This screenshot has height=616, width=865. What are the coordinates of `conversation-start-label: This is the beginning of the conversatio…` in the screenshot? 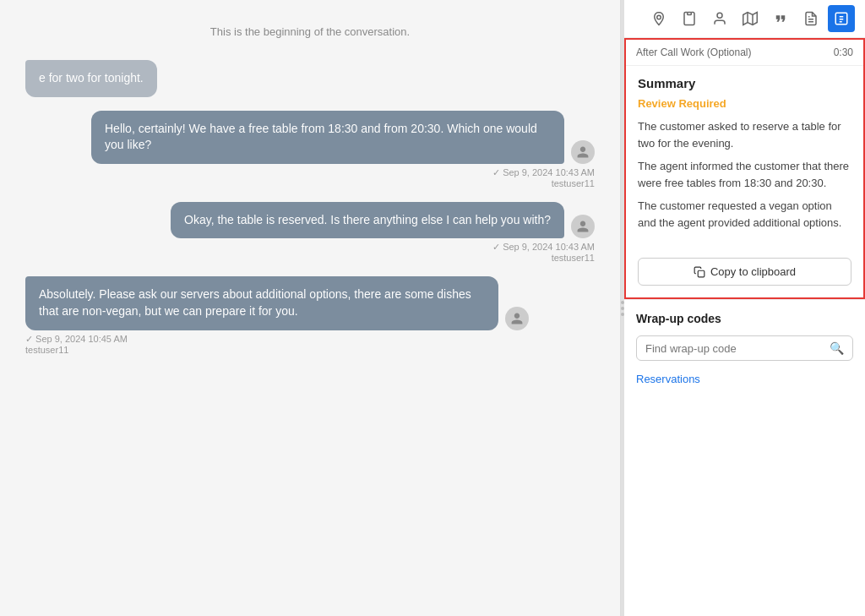 It's located at (310, 32).